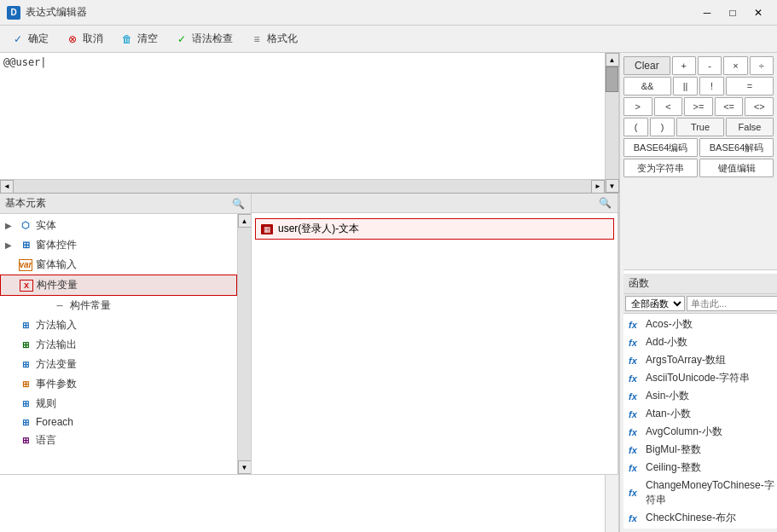 This screenshot has height=532, width=777. I want to click on h-scroll-track, so click(302, 186).